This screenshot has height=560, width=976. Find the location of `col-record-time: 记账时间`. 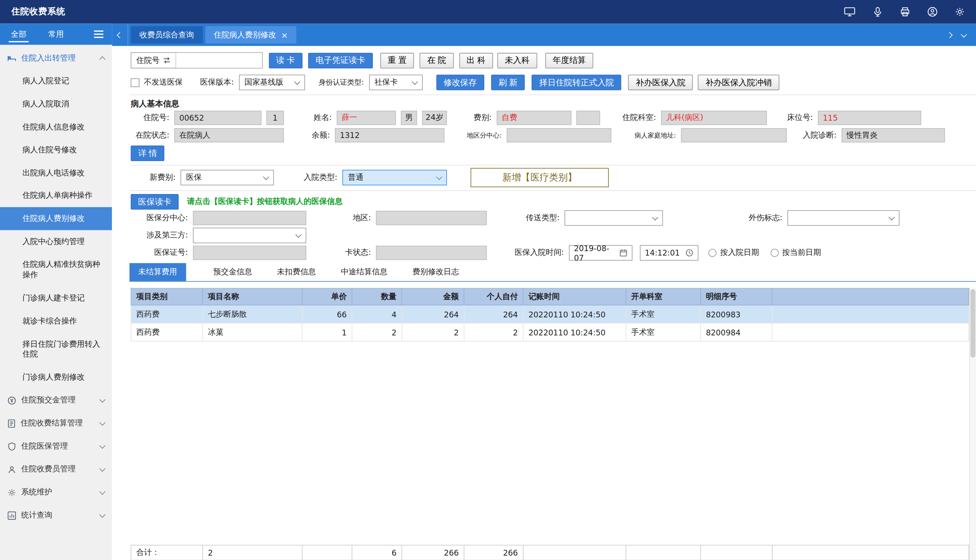

col-record-time: 记账时间 is located at coordinates (574, 296).